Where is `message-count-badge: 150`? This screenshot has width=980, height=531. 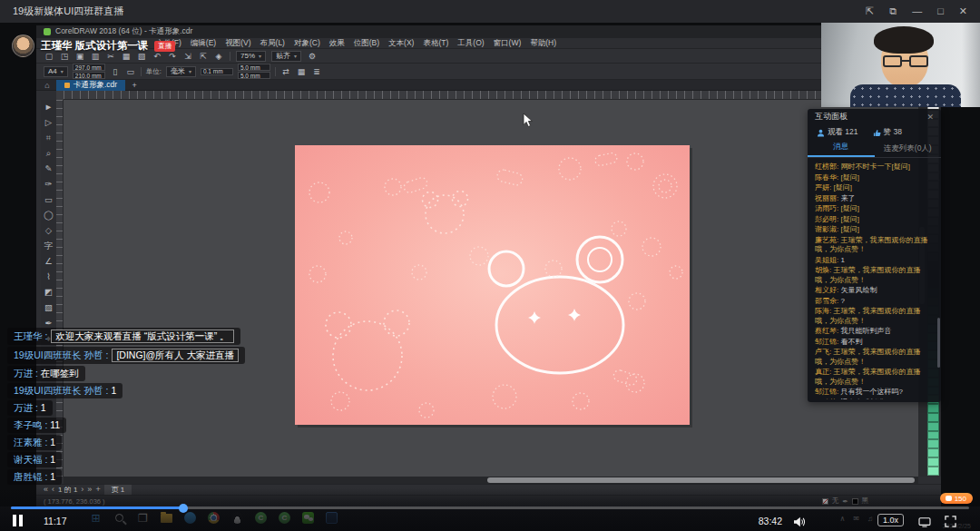 message-count-badge: 150 is located at coordinates (956, 498).